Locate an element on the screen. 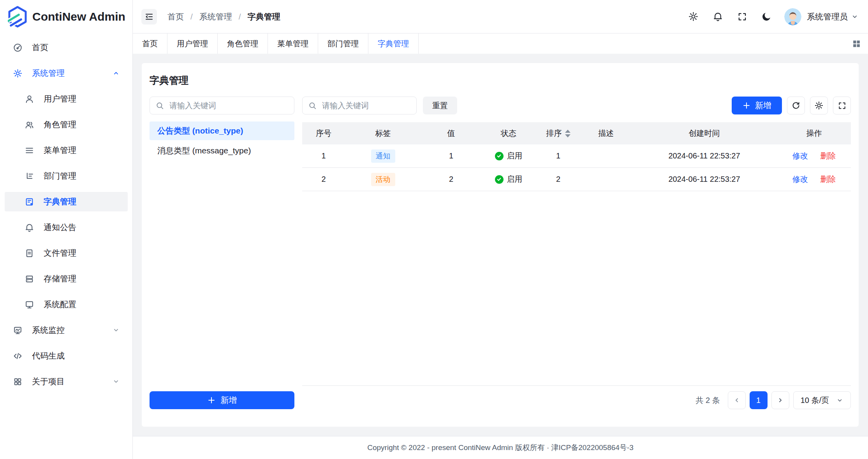 Image resolution: width=868 pixels, height=459 pixels. dict-search-input is located at coordinates (229, 106).